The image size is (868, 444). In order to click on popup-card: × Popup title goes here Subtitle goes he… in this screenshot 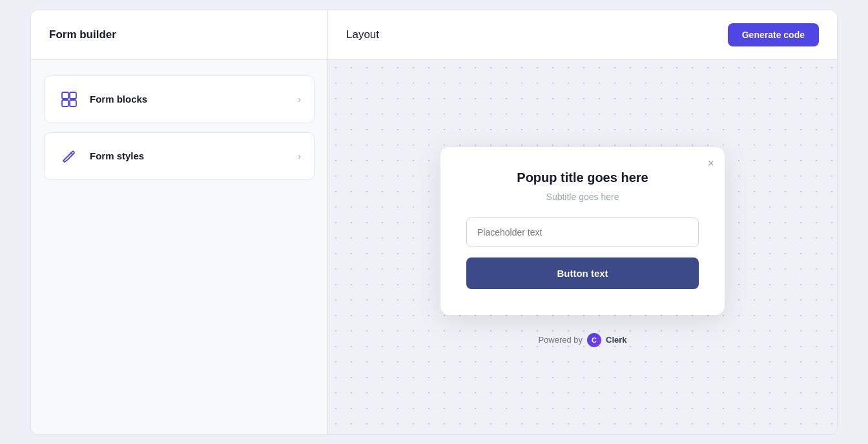, I will do `click(583, 231)`.